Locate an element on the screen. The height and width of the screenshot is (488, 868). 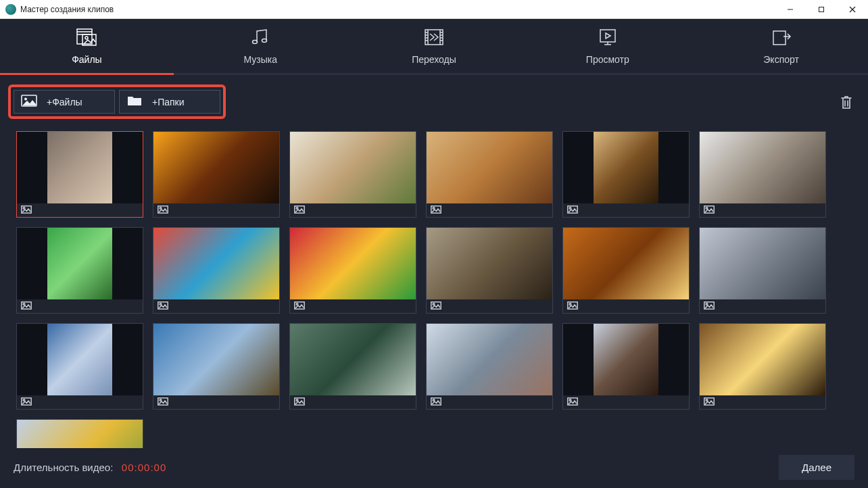
add-files-button: +Файлы is located at coordinates (64, 101).